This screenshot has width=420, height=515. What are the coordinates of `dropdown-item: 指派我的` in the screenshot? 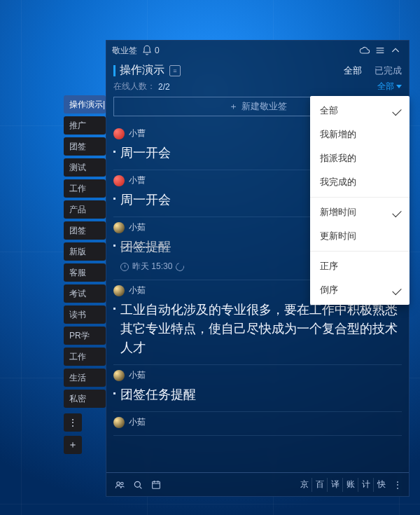 It's located at (360, 158).